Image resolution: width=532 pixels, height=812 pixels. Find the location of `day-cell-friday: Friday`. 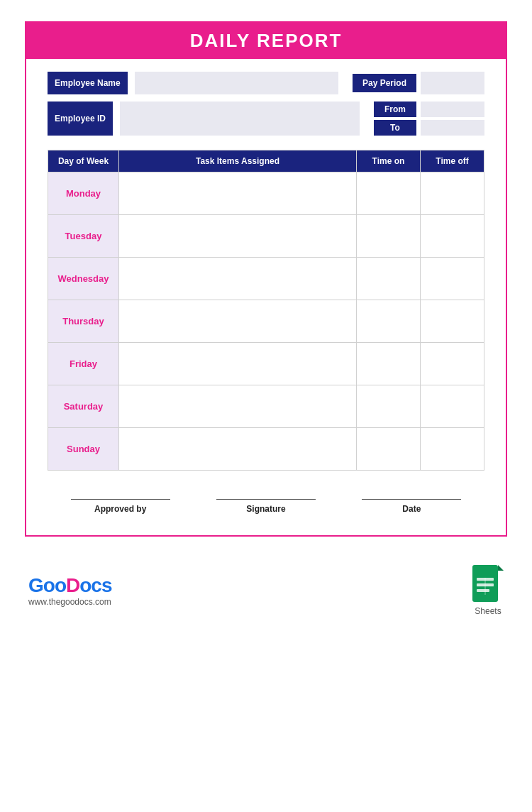

day-cell-friday: Friday is located at coordinates (84, 364).